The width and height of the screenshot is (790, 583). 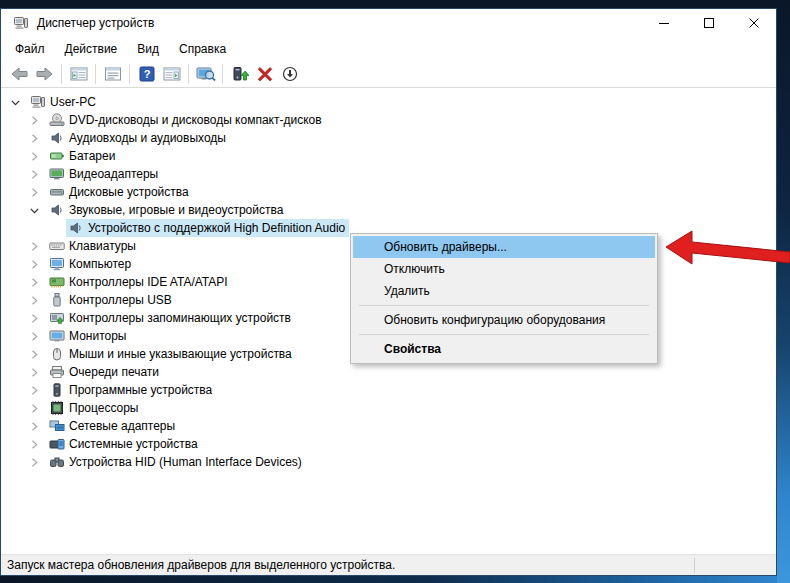 What do you see at coordinates (172, 74) in the screenshot?
I see `show-action-pane-button` at bounding box center [172, 74].